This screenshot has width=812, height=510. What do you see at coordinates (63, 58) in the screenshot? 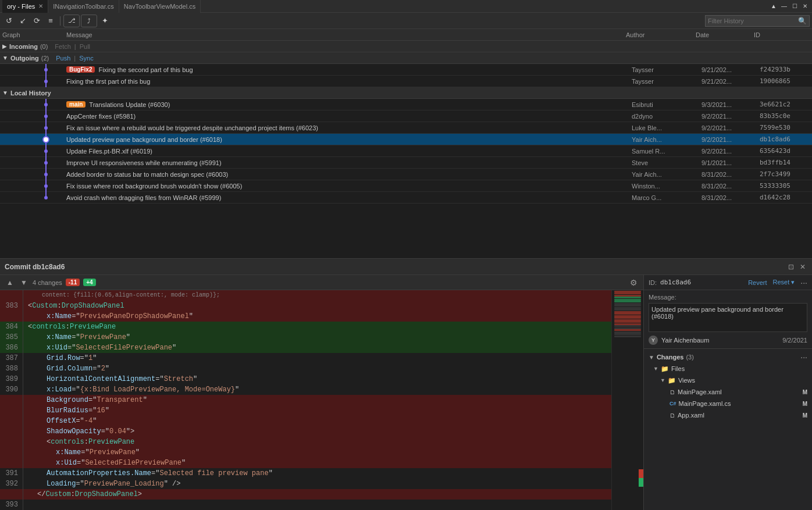
I see `push-button: Push` at bounding box center [63, 58].